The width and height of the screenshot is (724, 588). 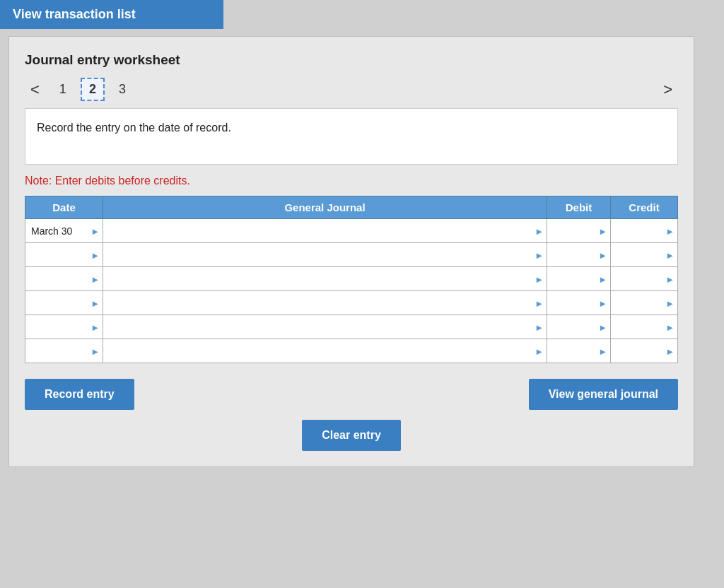 What do you see at coordinates (351, 136) in the screenshot?
I see `instruction-box: Record the entry on the date of record.` at bounding box center [351, 136].